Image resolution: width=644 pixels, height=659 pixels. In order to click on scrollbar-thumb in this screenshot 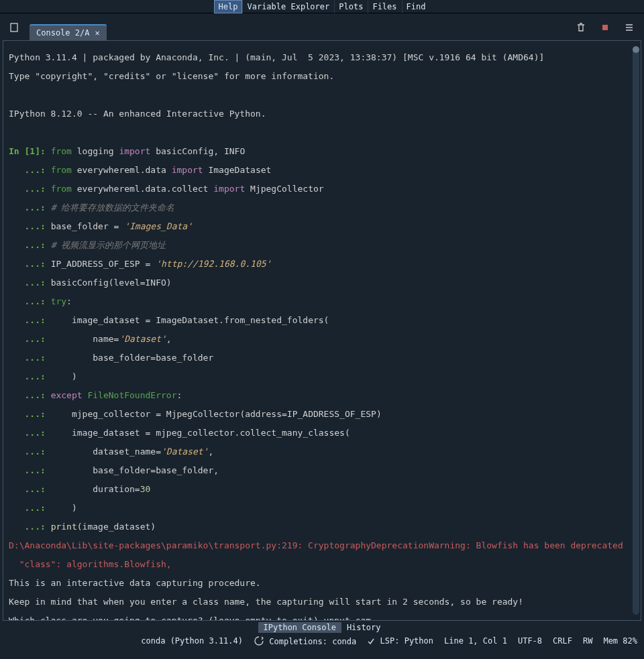, I will do `click(636, 50)`.